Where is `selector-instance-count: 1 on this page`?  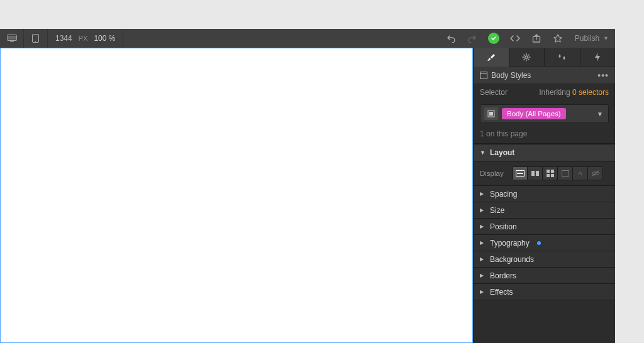 selector-instance-count: 1 on this page is located at coordinates (545, 136).